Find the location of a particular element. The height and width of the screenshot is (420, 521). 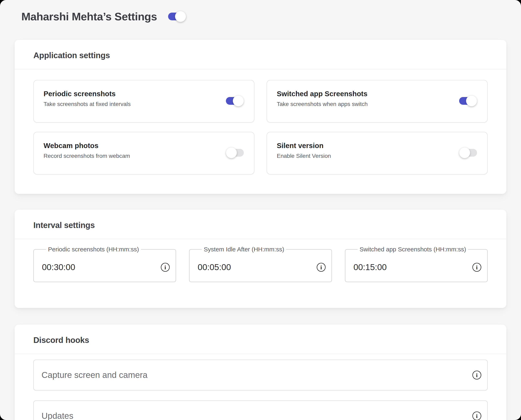

master-settings-toggle is located at coordinates (177, 16).